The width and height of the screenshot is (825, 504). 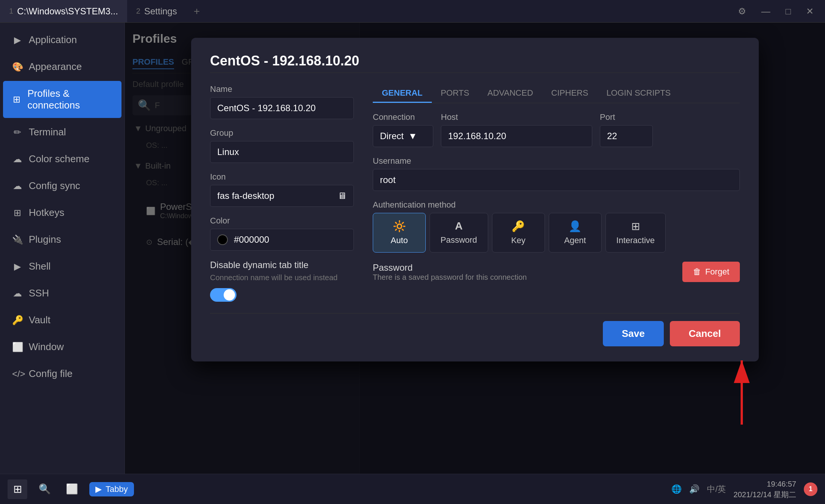 What do you see at coordinates (392, 136) in the screenshot?
I see `connection-value: Direct` at bounding box center [392, 136].